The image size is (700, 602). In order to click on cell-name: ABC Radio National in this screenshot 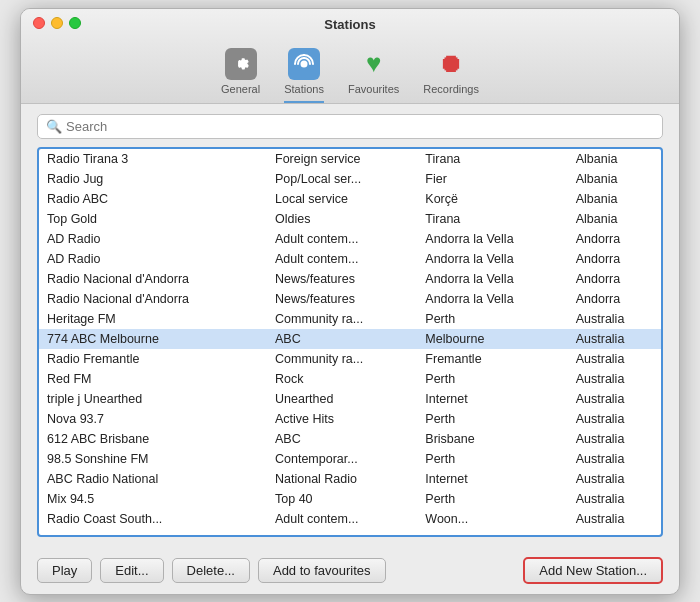, I will do `click(153, 479)`.